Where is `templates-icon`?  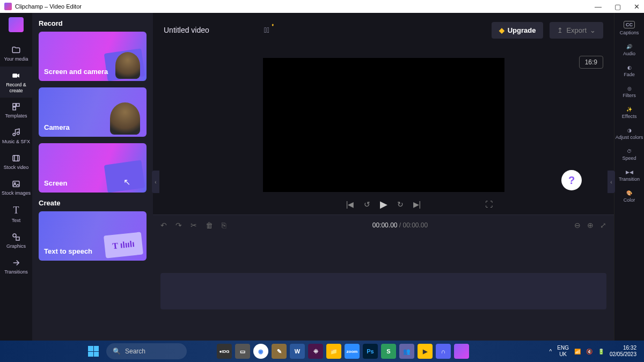 templates-icon is located at coordinates (16, 107).